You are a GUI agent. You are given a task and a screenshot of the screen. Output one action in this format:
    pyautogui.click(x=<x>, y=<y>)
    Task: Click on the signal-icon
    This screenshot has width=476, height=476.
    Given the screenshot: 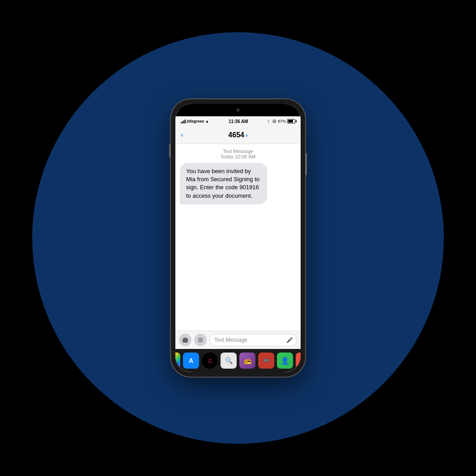 What is the action you would take?
    pyautogui.click(x=183, y=121)
    